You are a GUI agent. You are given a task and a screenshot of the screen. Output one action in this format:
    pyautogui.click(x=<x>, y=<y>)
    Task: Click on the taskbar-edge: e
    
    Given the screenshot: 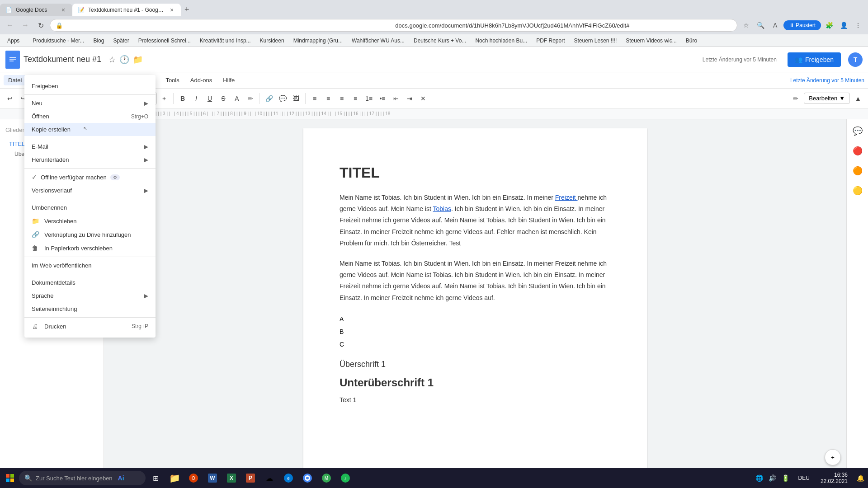 What is the action you would take?
    pyautogui.click(x=288, y=478)
    